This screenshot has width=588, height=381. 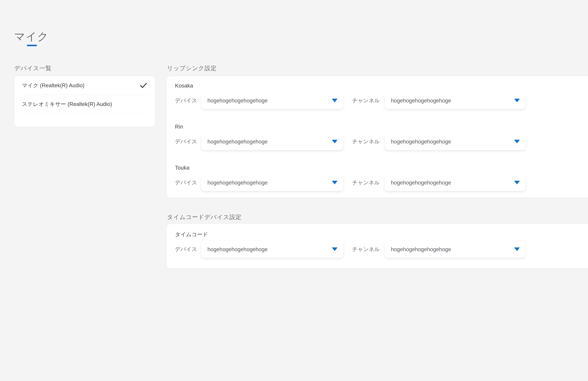 I want to click on device-list-card: マイク (Realtek(R) Audio) ステレオミキサー (Realtek…, so click(x=84, y=101).